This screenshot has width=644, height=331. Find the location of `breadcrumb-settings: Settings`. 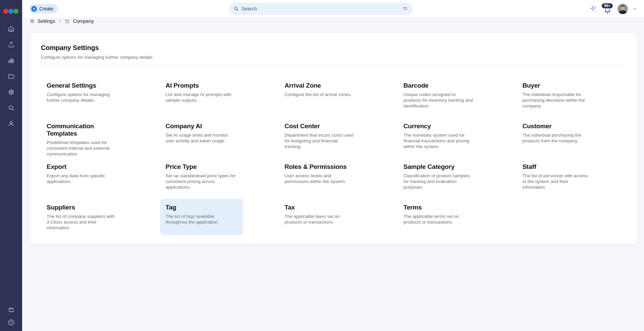

breadcrumb-settings: Settings is located at coordinates (42, 21).